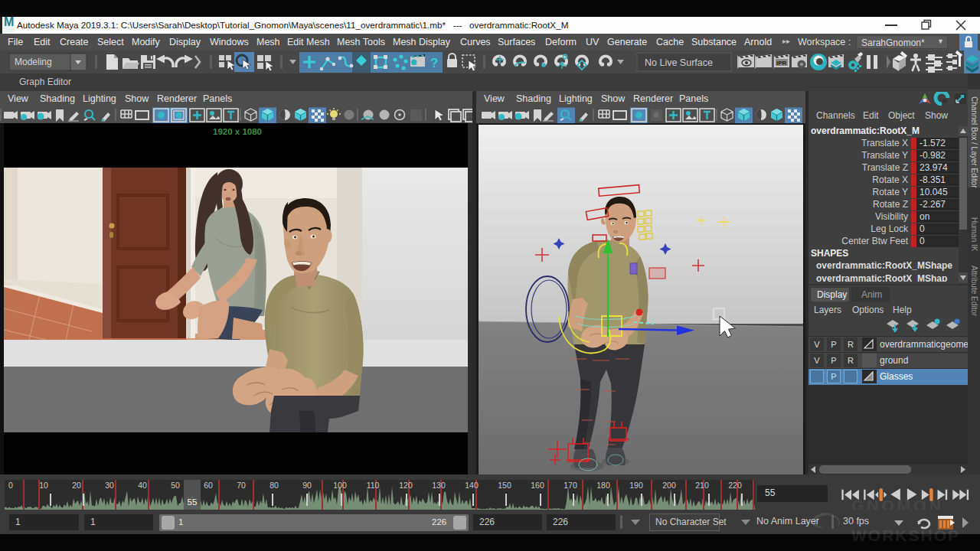  I want to click on svg-text: IPR, so click(782, 63).